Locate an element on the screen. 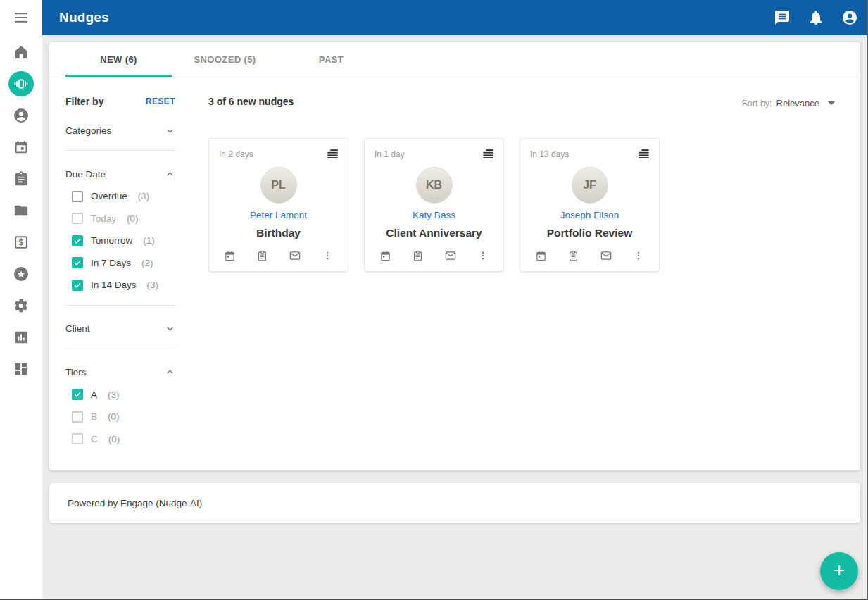  filter-section-client: Client is located at coordinates (120, 329).